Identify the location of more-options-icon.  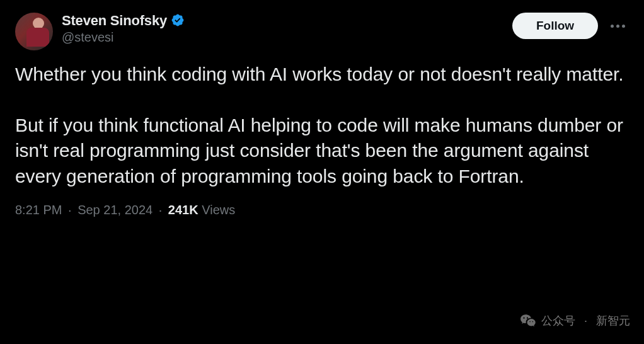
(618, 26).